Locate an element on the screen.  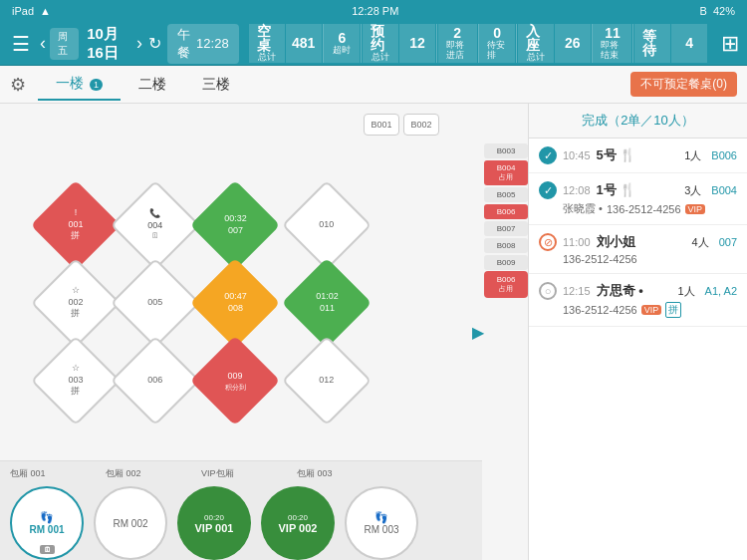
table-005: 005 is located at coordinates (155, 303).